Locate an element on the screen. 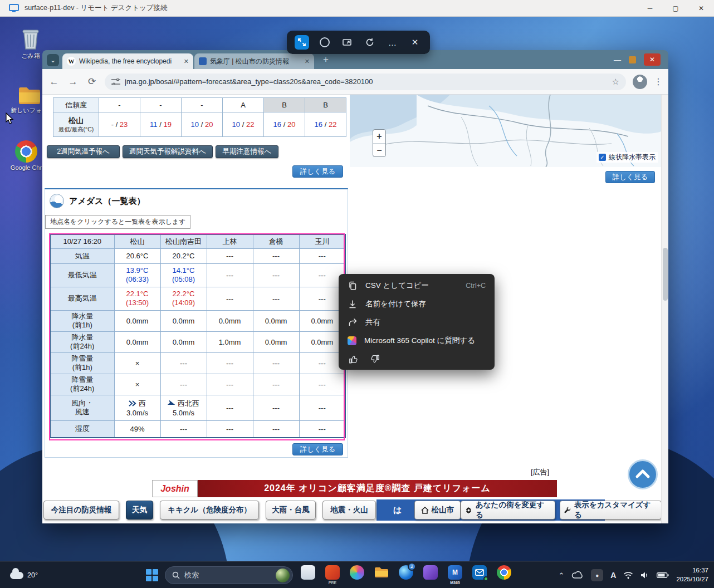 This screenshot has height=588, width=714. thumbs-up-icon is located at coordinates (354, 359).